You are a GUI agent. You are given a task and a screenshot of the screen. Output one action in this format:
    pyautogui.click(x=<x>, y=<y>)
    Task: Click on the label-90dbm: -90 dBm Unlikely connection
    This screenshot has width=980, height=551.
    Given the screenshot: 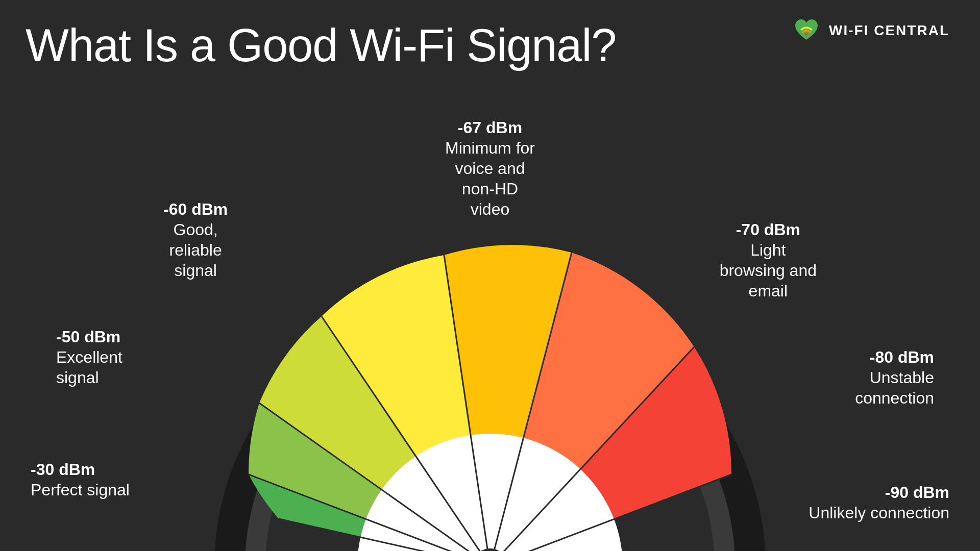 What is the action you would take?
    pyautogui.click(x=879, y=503)
    